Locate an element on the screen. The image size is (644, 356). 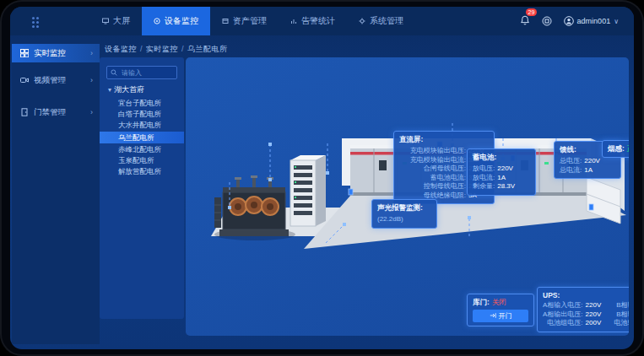
field-label: 蓄电池电流: is located at coordinates (448, 179).